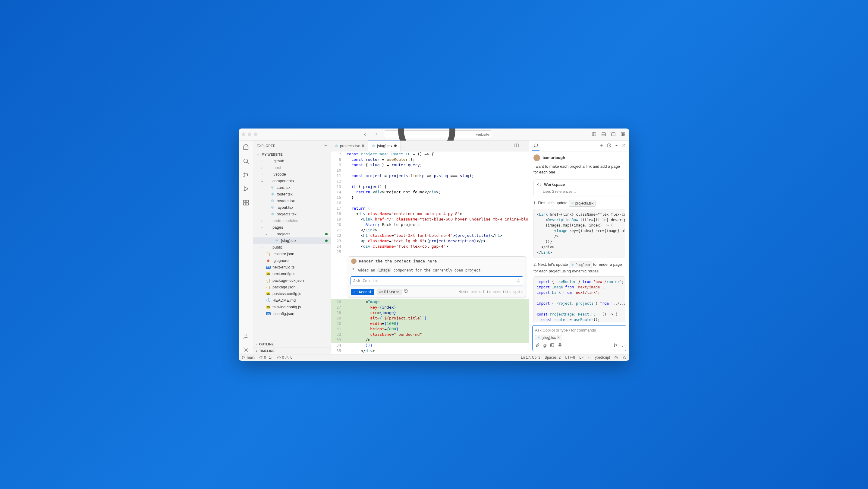  I want to click on snippets-icon, so click(552, 345).